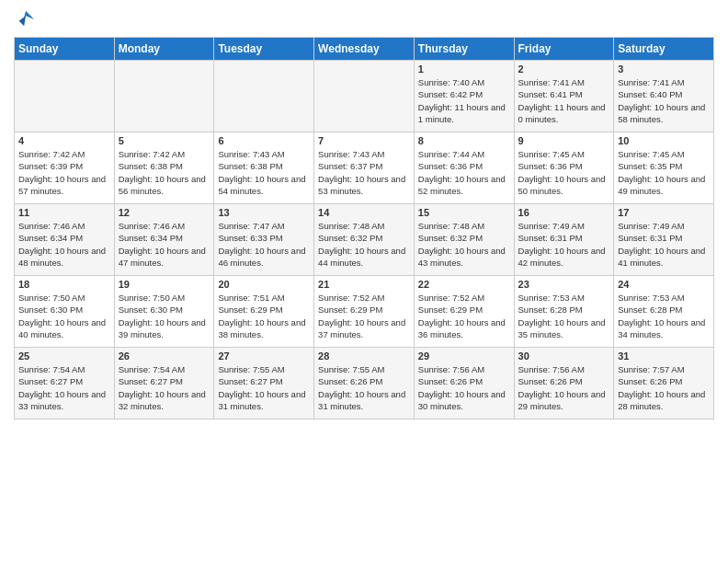  What do you see at coordinates (664, 388) in the screenshot?
I see `day-info: Sunrise: 7:57 AM Sunset: 6:26 PM Dayligh…` at bounding box center [664, 388].